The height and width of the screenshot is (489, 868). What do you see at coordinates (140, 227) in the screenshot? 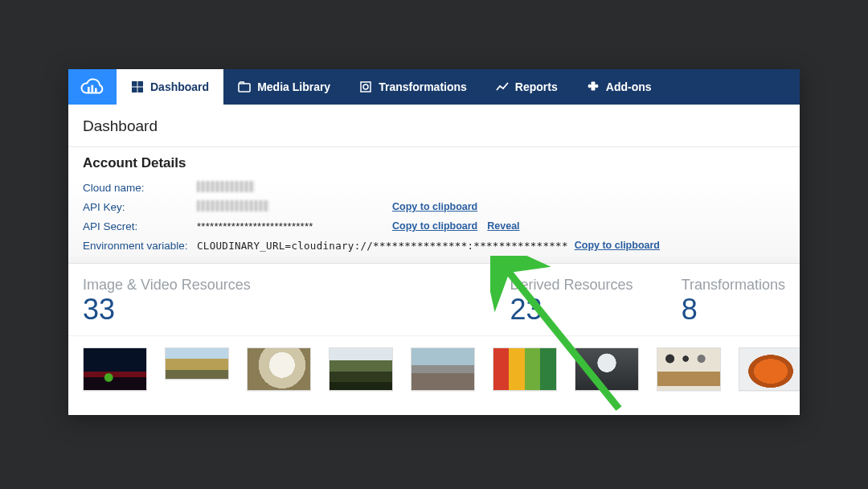
I see `api-secret-label: API Secret:` at bounding box center [140, 227].